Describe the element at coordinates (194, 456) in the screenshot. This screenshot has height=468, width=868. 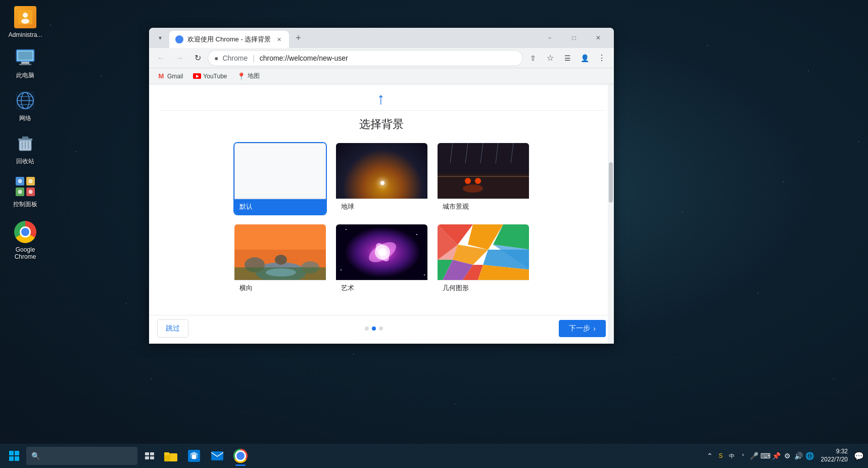
I see `taskbar-app-store` at that location.